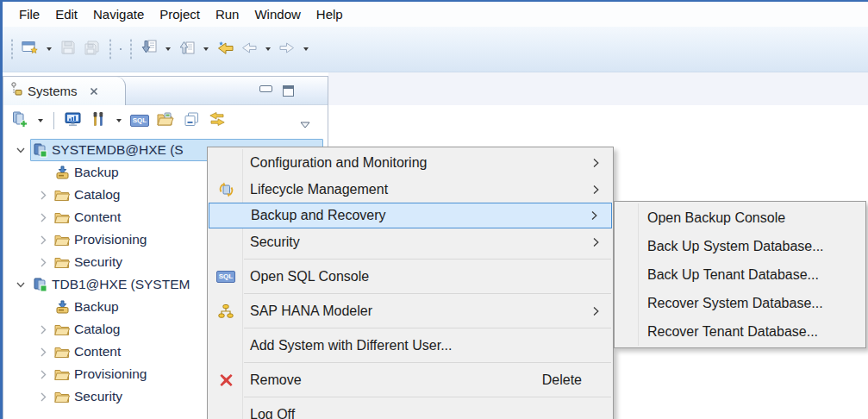  What do you see at coordinates (309, 277) in the screenshot?
I see `menu-item-label: Open SQL Console` at bounding box center [309, 277].